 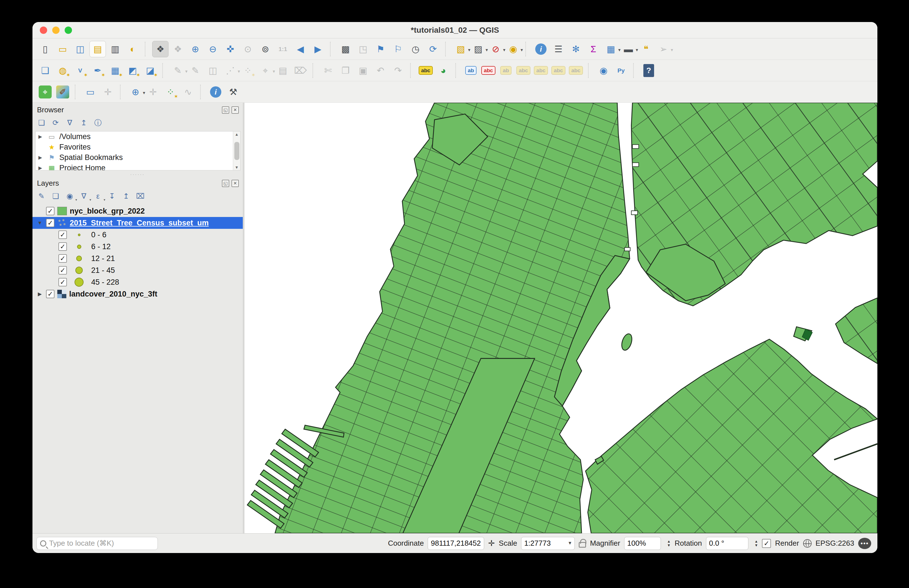 I want to click on add-selected-layer-button: ❏, so click(x=41, y=123).